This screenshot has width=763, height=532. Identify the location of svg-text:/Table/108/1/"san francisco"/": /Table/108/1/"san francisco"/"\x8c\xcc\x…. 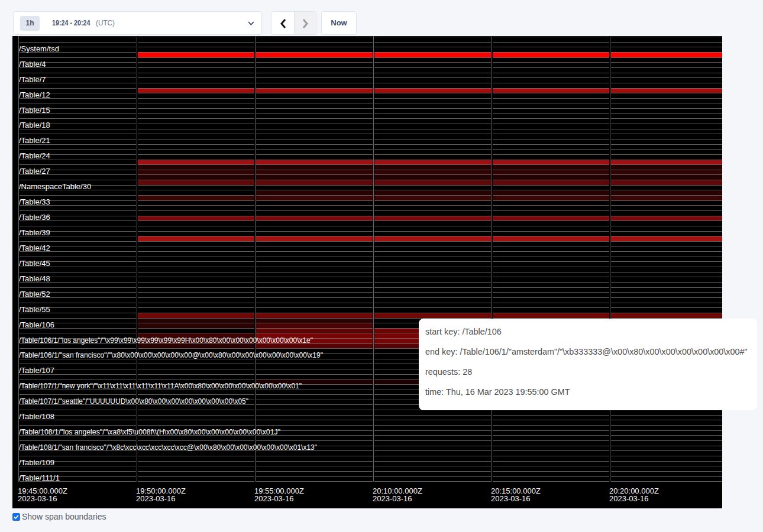
(168, 447).